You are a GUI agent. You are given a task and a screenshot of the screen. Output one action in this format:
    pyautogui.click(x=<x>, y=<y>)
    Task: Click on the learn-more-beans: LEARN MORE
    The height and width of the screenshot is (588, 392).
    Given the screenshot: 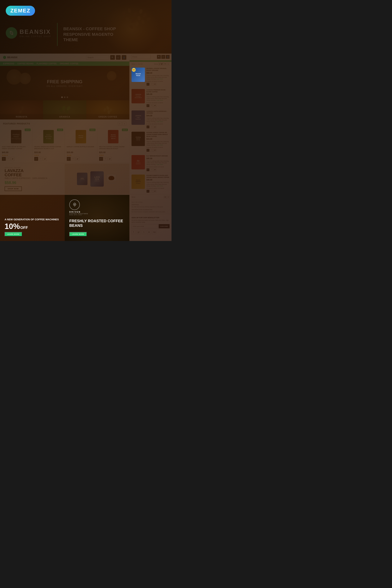 What is the action you would take?
    pyautogui.click(x=78, y=234)
    